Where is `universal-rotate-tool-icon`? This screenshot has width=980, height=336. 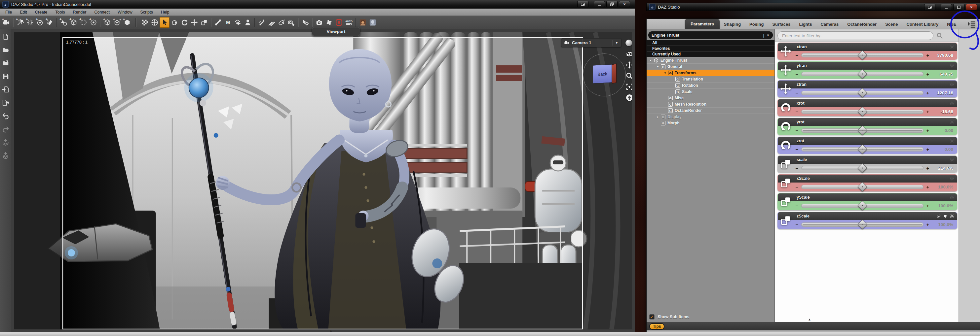 universal-rotate-tool-icon is located at coordinates (185, 22).